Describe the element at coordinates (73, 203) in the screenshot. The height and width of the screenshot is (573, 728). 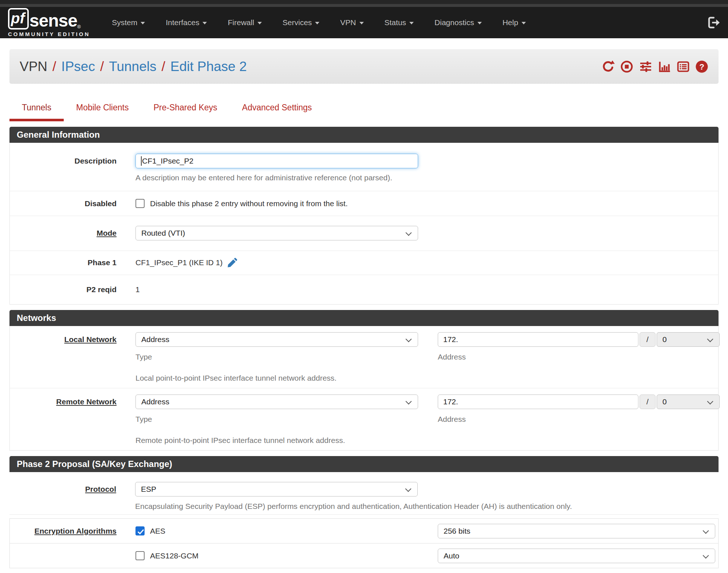
I see `disabled-label: Disabled` at that location.